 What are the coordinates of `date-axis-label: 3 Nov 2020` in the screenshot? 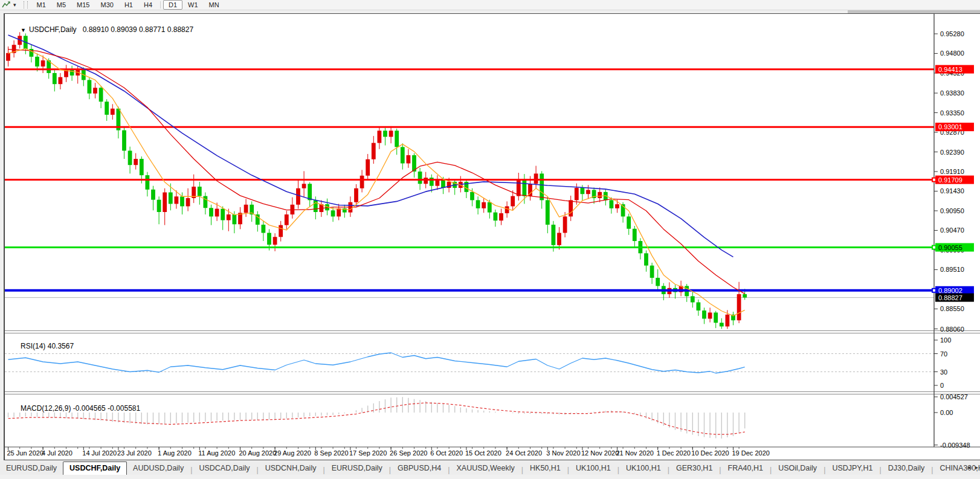 It's located at (563, 453).